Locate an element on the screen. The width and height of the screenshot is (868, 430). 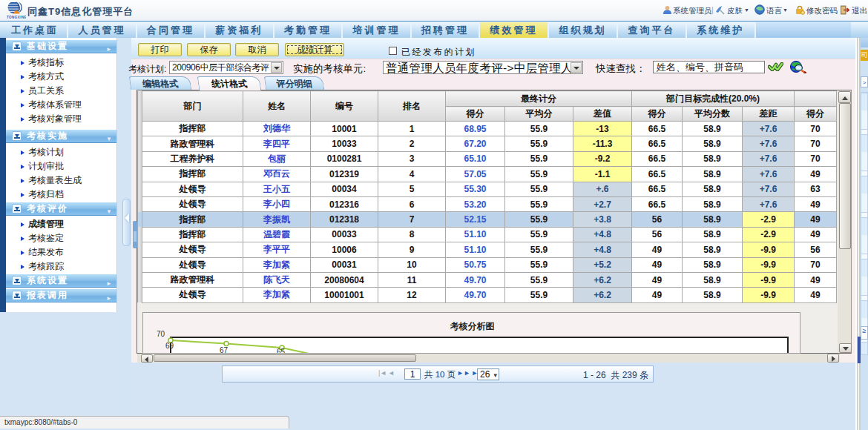
svg-text: 65 is located at coordinates (281, 351).